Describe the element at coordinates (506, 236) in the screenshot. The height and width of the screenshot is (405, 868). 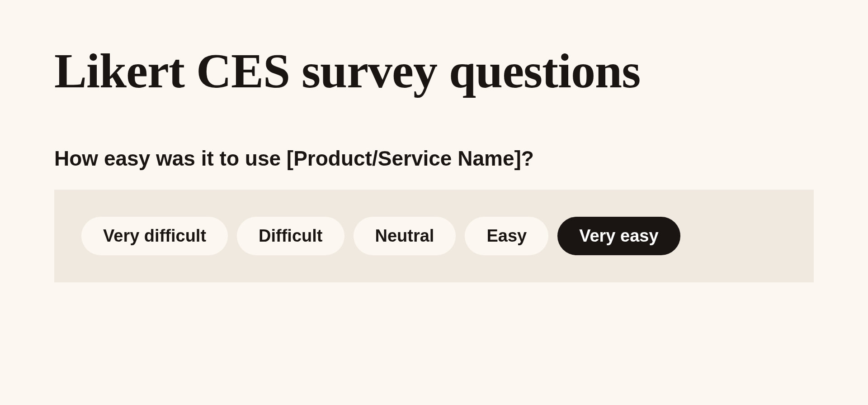
I see `option-easy: Easy` at that location.